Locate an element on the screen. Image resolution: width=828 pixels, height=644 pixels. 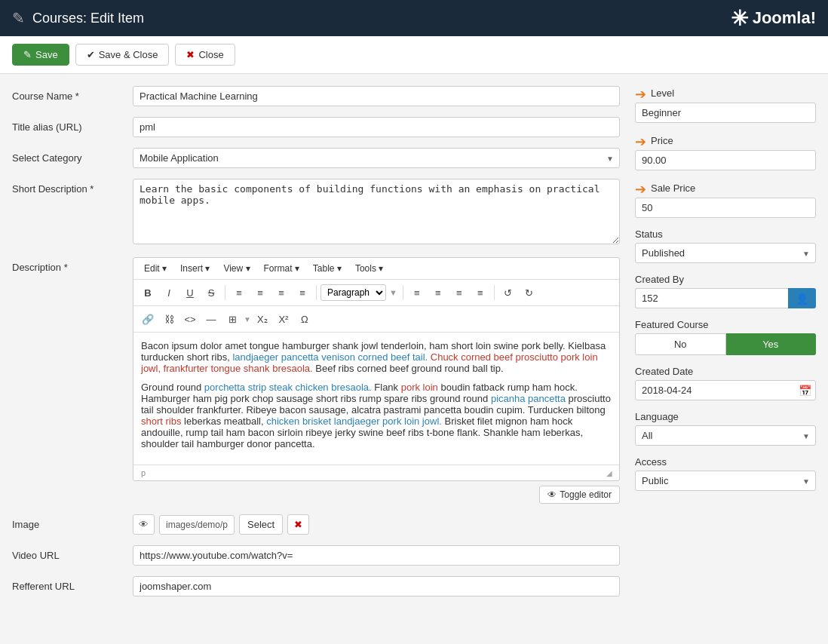
select-category-dropdown: Mobile Application Web Development Data … is located at coordinates (376, 158).